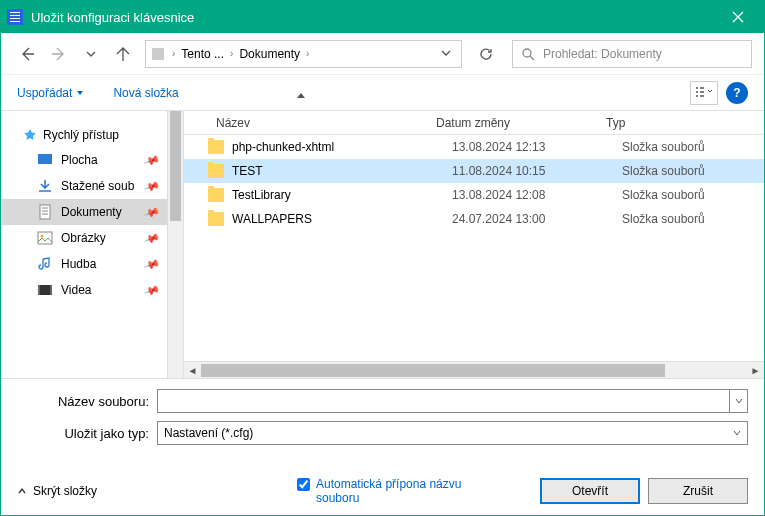  I want to click on file-row: WALLPAPERS24.07.2024 13:00Složka souborů, so click(474, 219).